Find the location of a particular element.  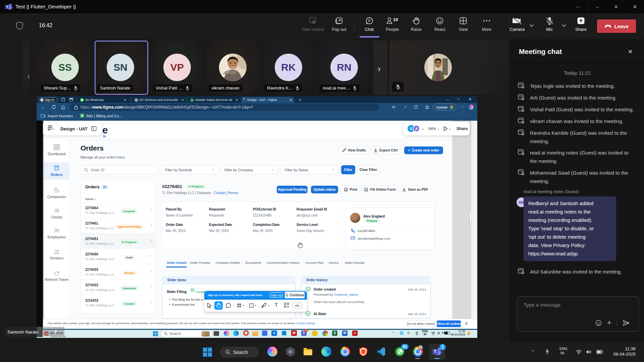

svg-text: X is located at coordinates (192, 100).